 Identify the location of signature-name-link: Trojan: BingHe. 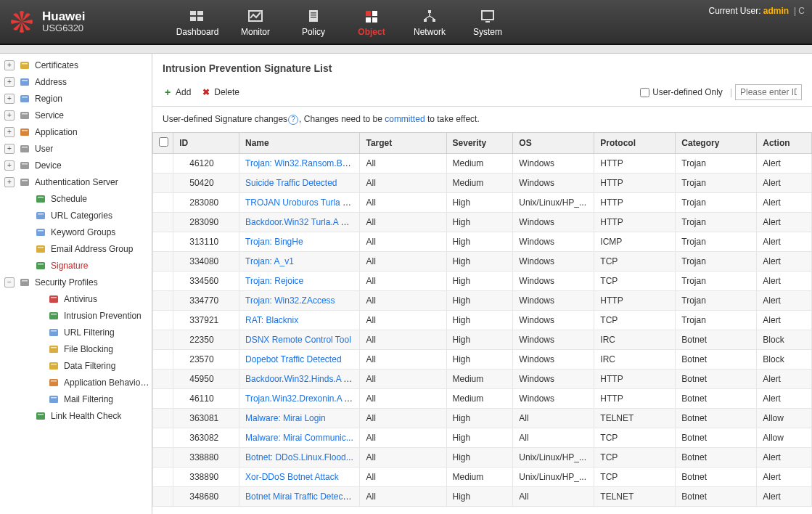
(274, 242).